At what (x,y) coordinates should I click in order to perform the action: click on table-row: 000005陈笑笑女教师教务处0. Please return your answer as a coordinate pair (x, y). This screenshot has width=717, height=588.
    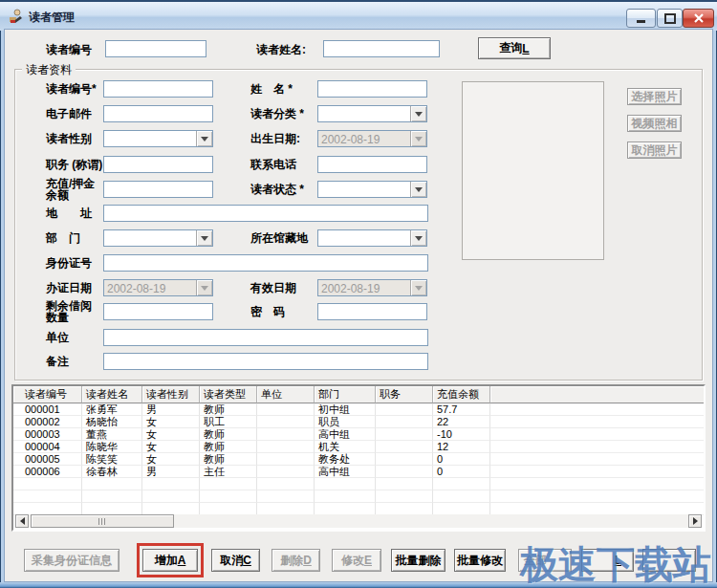
    Looking at the image, I should click on (358, 459).